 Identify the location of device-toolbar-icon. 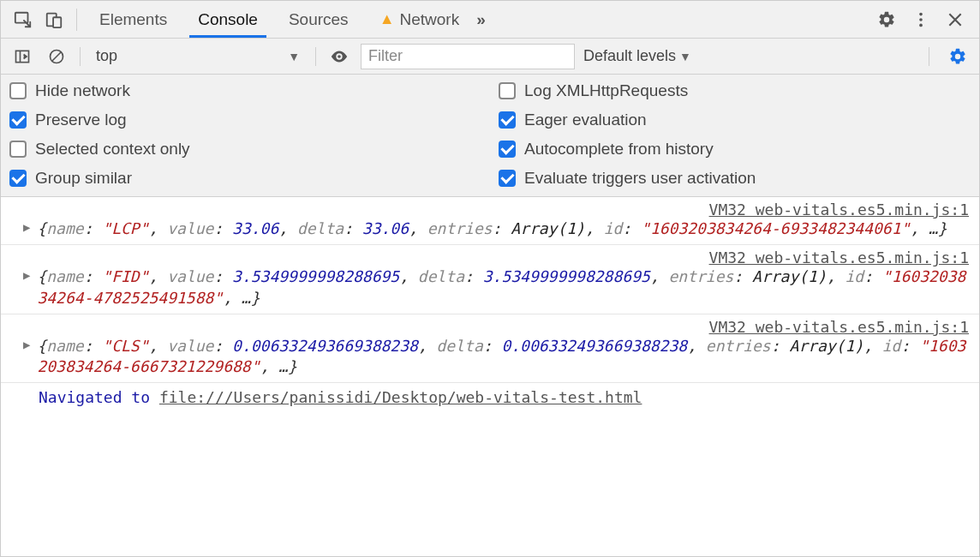
(54, 20).